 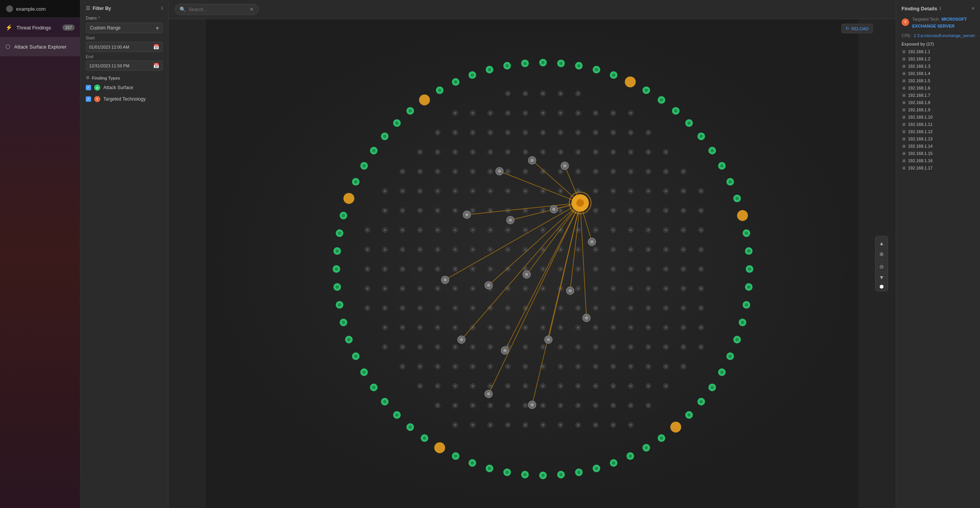 I want to click on finding-details-close-button: ×, so click(x=973, y=8).